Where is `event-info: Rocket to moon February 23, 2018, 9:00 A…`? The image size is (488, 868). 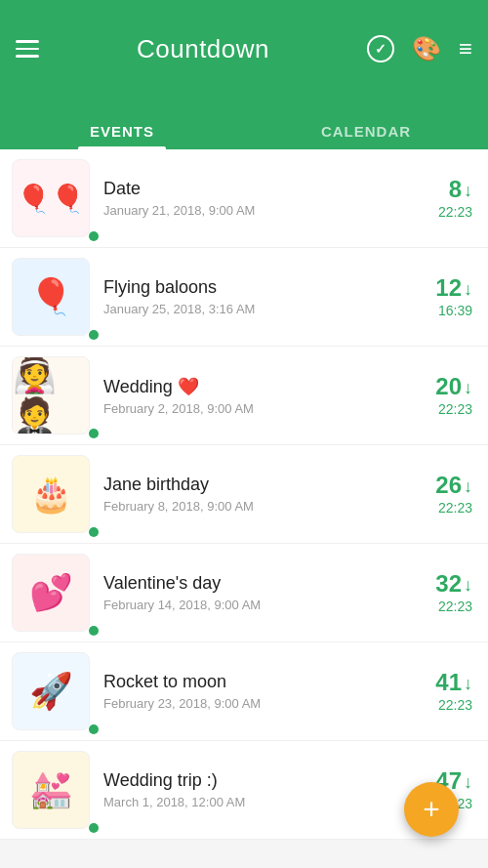 event-info: Rocket to moon February 23, 2018, 9:00 A… is located at coordinates (254, 691).